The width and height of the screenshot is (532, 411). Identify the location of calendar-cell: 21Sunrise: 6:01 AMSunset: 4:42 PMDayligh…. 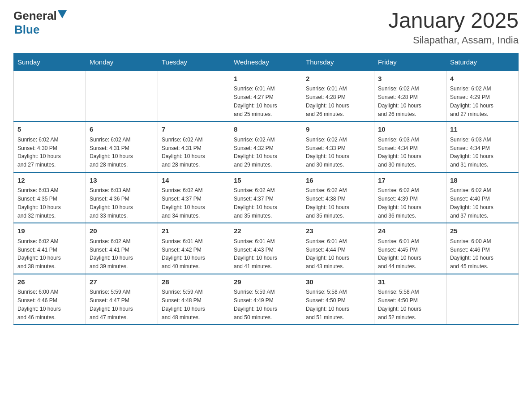
(194, 248).